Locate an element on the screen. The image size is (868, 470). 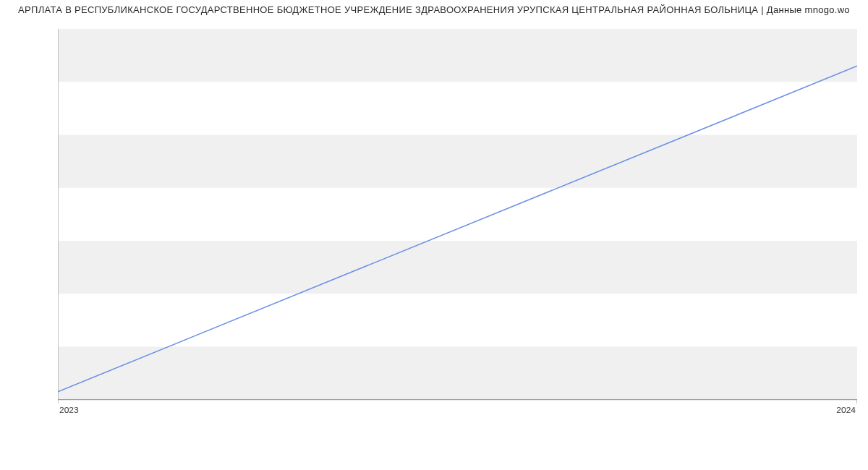
chart-title: АРПЛАТА В РЕСПУБЛИКАНСКОЕ ГОСУДАРСТВЕННО… is located at coordinates (434, 10).